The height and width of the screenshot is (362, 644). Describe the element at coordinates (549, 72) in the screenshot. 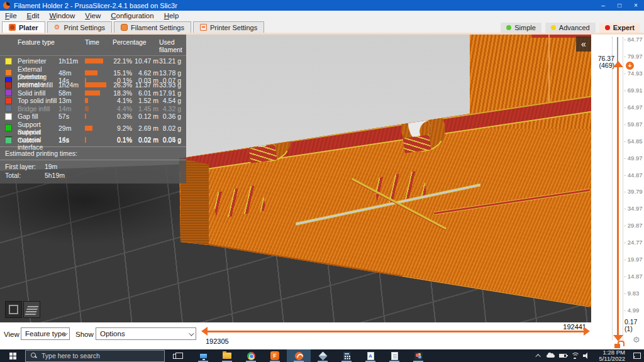

I see `wall-corner-edge` at that location.